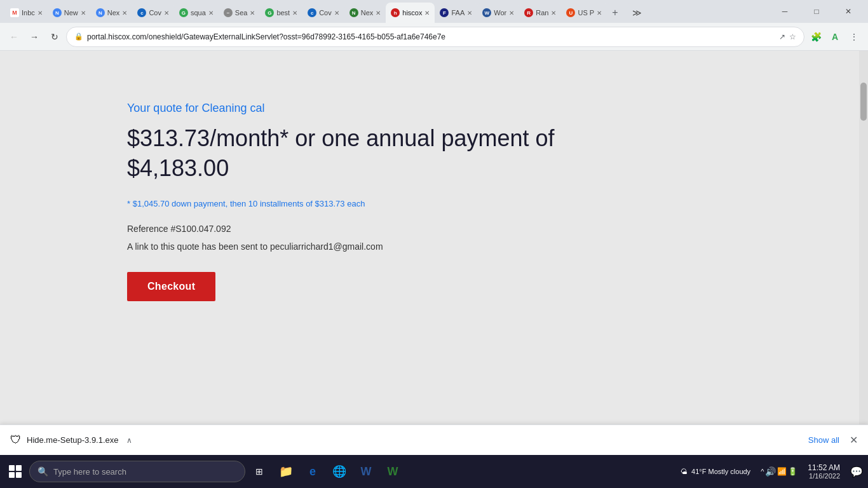  I want to click on overflow-icon: ≫, so click(637, 13).